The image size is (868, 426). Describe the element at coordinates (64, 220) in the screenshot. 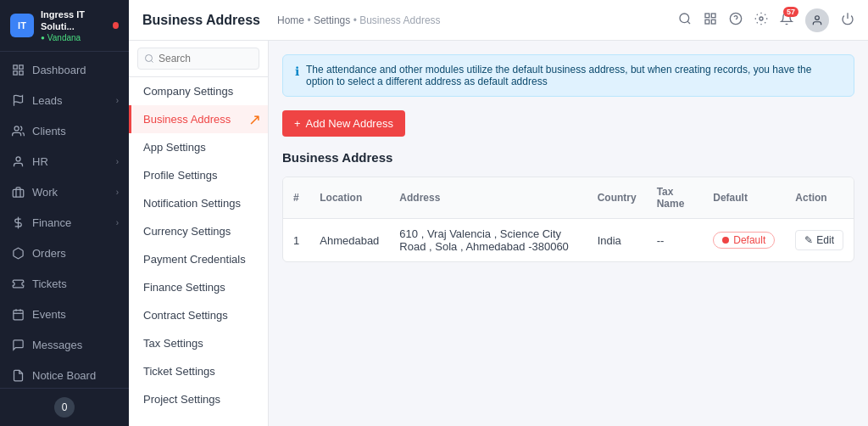

I see `sidebar-nav: Dashboard Leads › Clients HR › W` at that location.